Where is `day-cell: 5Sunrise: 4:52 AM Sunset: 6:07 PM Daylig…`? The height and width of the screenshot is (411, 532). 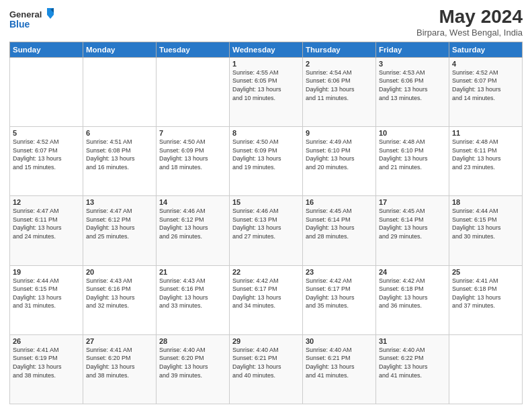 day-cell: 5Sunrise: 4:52 AM Sunset: 6:07 PM Daylig… is located at coordinates (47, 161).